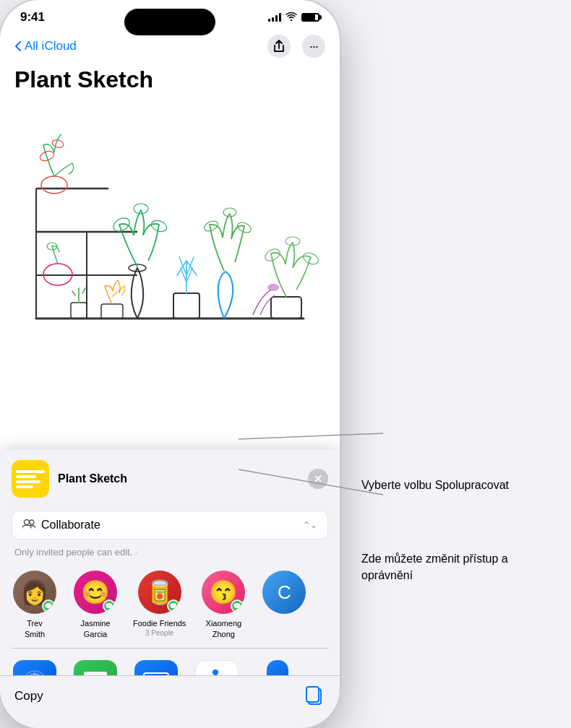 Image resolution: width=571 pixels, height=728 pixels. I want to click on copy-button: Copy, so click(29, 696).